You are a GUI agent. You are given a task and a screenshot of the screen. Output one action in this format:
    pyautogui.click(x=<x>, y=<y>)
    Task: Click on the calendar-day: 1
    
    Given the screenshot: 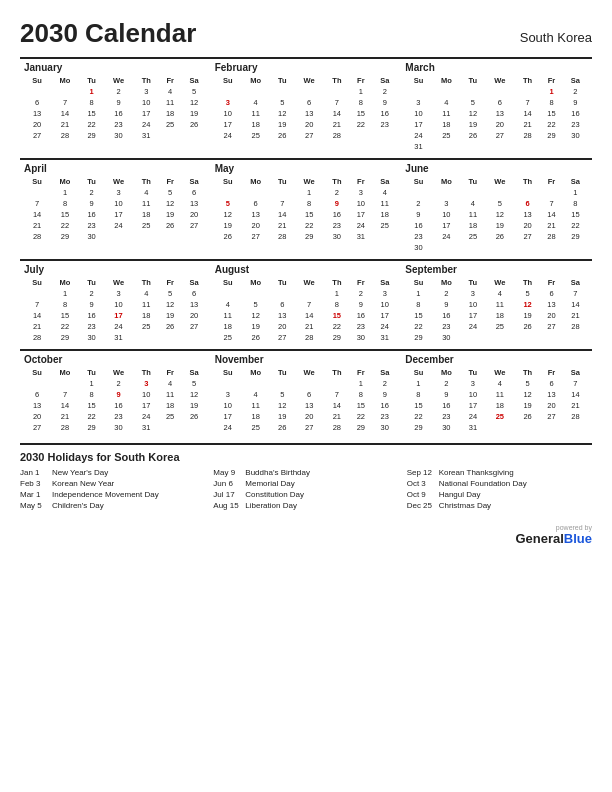 What is the action you would take?
    pyautogui.click(x=418, y=294)
    